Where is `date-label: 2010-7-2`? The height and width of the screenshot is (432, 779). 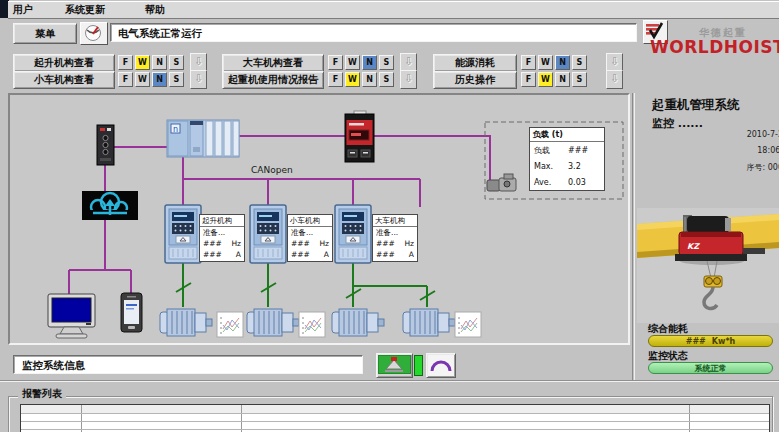 date-label: 2010-7-2 is located at coordinates (763, 134).